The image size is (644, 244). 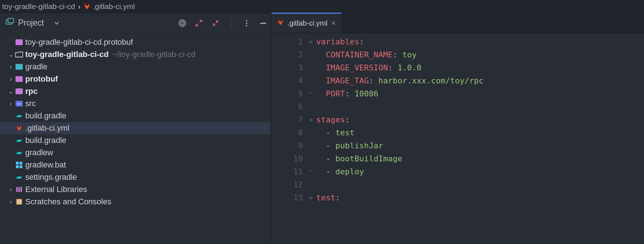 I want to click on tree-item-src: › <> src, so click(x=135, y=104).